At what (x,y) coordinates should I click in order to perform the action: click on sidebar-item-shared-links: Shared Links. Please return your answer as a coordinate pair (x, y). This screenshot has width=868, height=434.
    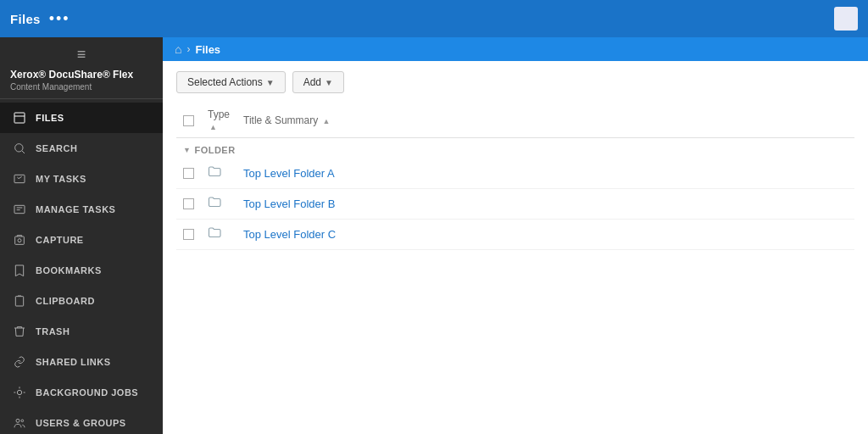
    Looking at the image, I should click on (81, 362).